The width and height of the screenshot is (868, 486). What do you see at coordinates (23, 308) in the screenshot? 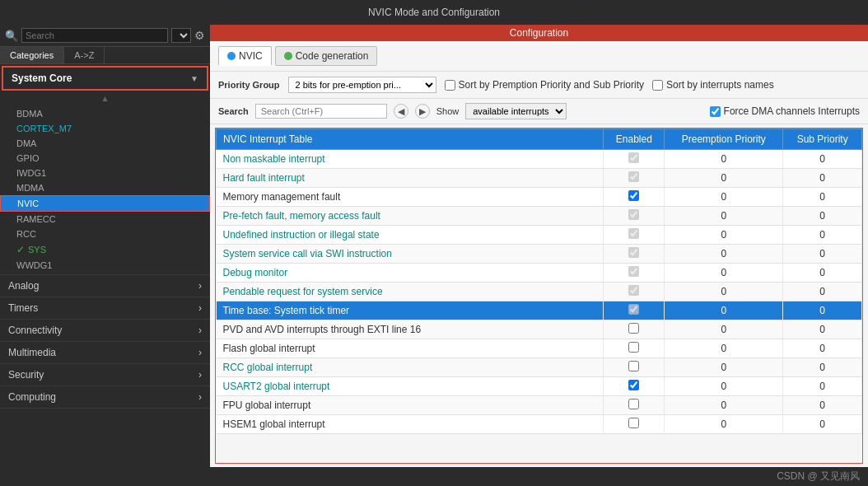
I see `timers-label: Timers` at bounding box center [23, 308].